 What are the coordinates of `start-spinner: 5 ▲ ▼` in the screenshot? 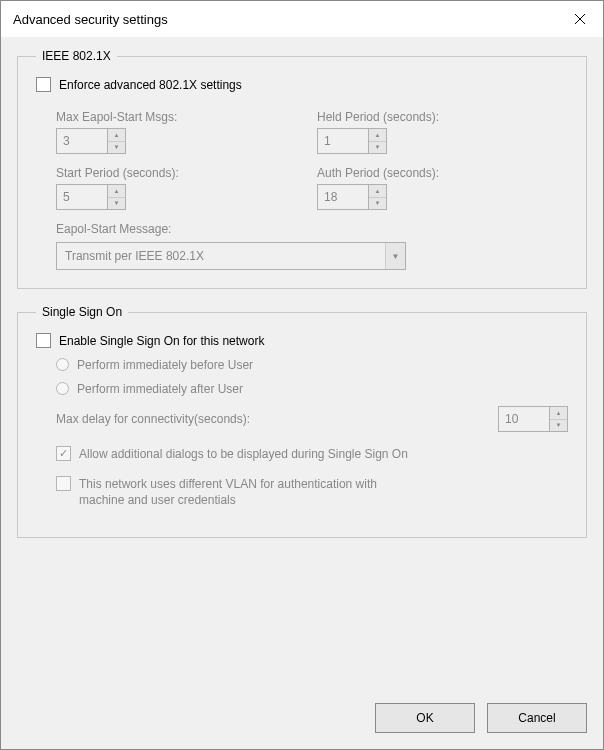 It's located at (91, 197).